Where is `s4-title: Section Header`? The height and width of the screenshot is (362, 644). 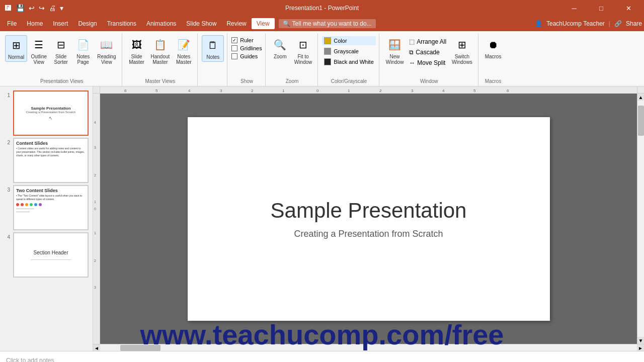 s4-title: Section Header is located at coordinates (51, 252).